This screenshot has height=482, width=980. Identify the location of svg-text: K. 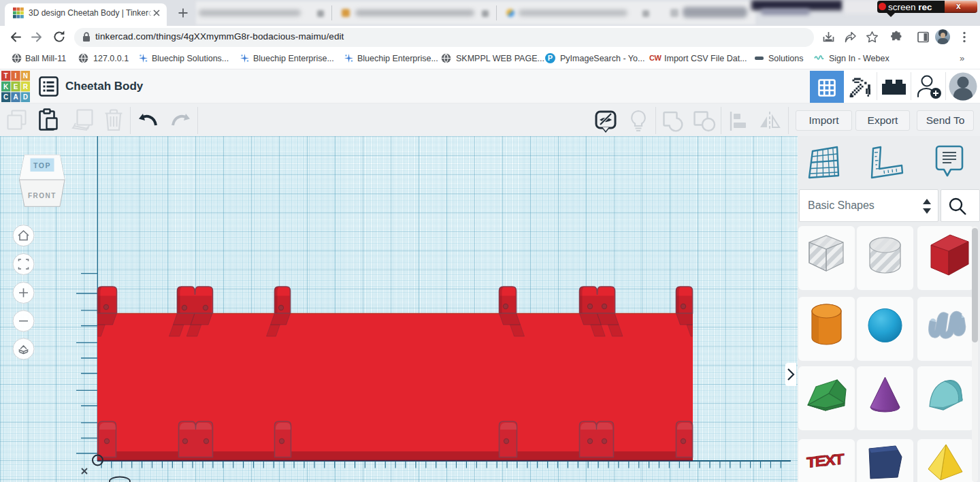
(6, 87).